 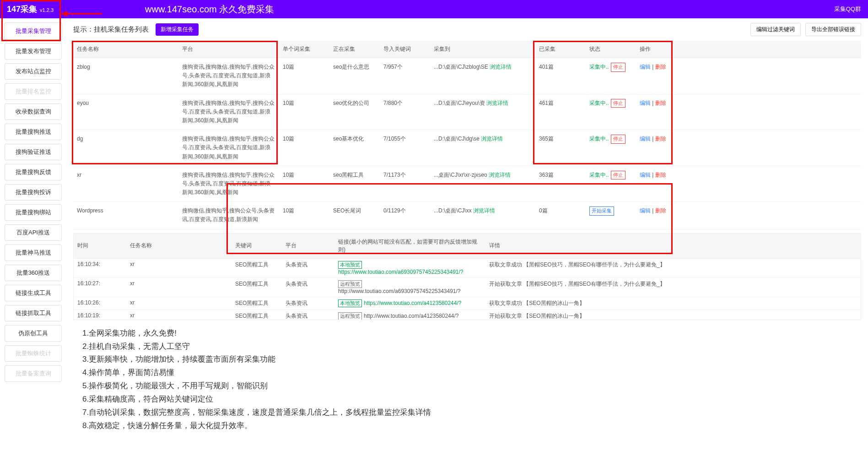 I want to click on task-keywords: 7/957个, so click(x=405, y=76).